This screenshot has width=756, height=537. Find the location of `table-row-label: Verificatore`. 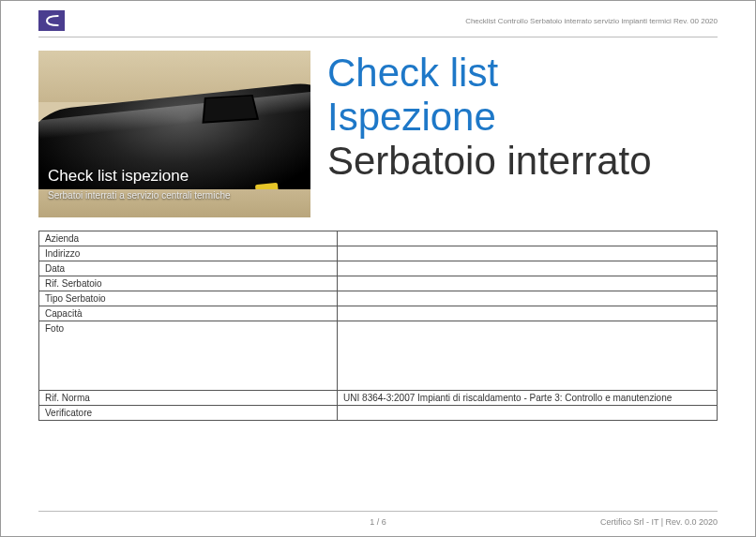

table-row-label: Verificatore is located at coordinates (189, 413).